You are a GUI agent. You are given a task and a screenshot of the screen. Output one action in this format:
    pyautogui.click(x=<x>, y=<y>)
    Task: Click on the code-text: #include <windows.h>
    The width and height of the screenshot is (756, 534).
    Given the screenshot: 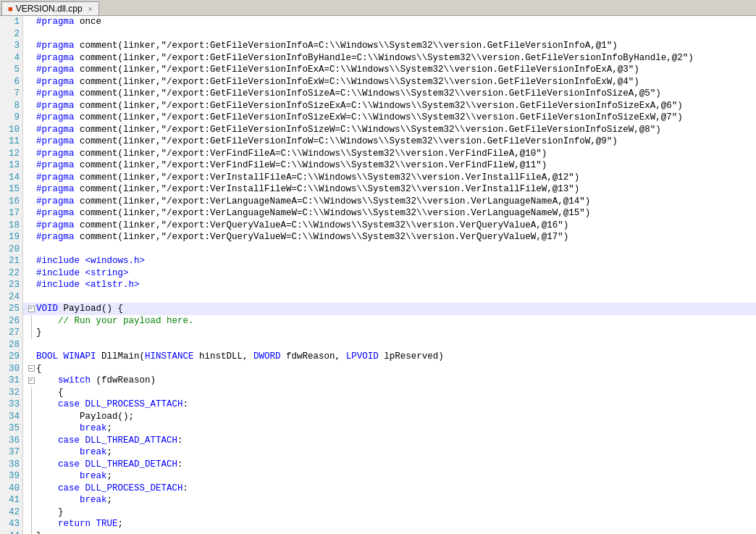 What is the action you would take?
    pyautogui.click(x=91, y=261)
    